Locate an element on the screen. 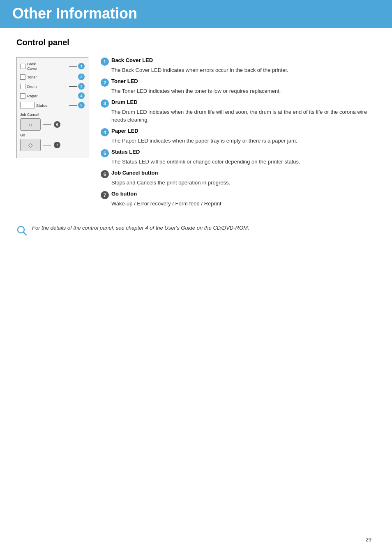 The height and width of the screenshot is (555, 392). badge-6: 6 is located at coordinates (105, 174).